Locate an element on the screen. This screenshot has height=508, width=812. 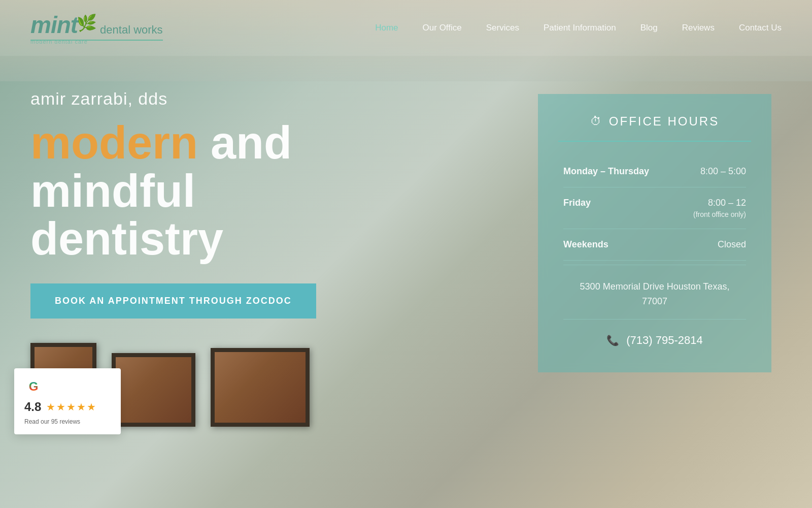
logo: mint 🌿 dental works modern dental care is located at coordinates (96, 28).